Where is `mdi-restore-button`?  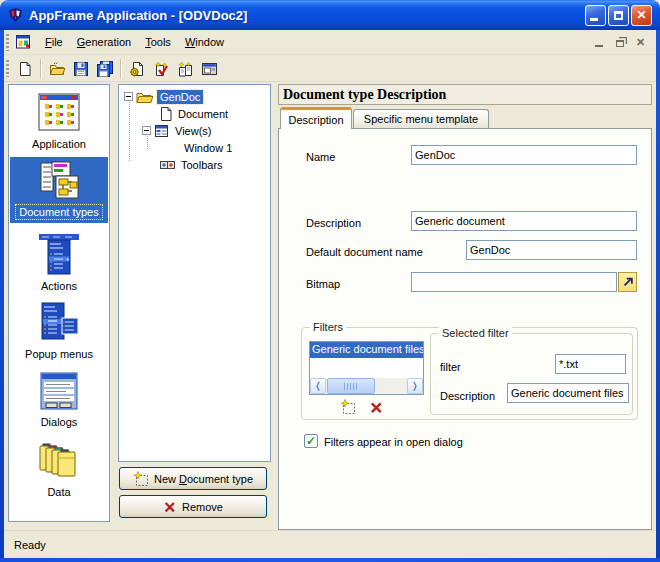
mdi-restore-button is located at coordinates (620, 42).